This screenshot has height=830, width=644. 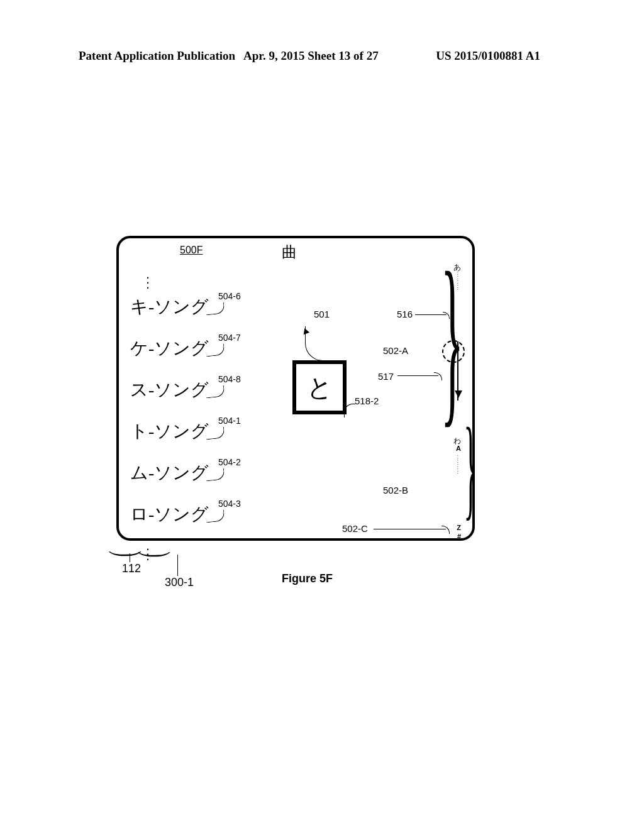 I want to click on index-char: #, so click(x=459, y=536).